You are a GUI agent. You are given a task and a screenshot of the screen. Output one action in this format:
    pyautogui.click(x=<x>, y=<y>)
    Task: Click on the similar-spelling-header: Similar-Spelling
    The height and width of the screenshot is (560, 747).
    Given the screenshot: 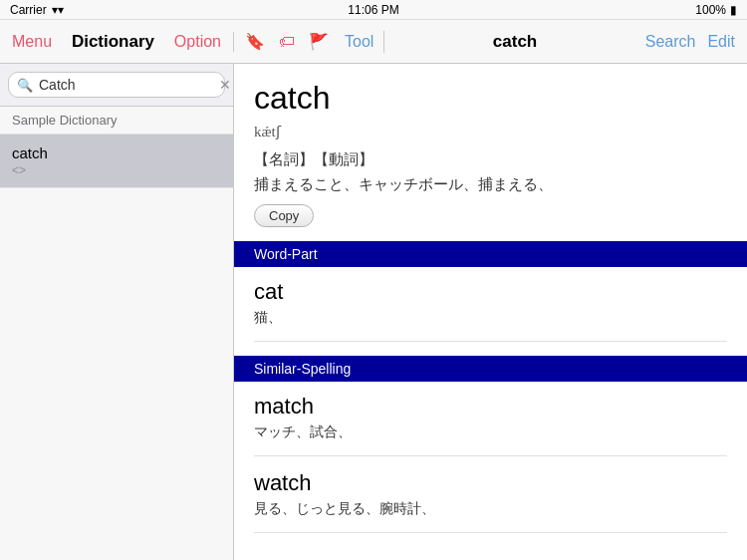 What is the action you would take?
    pyautogui.click(x=490, y=369)
    